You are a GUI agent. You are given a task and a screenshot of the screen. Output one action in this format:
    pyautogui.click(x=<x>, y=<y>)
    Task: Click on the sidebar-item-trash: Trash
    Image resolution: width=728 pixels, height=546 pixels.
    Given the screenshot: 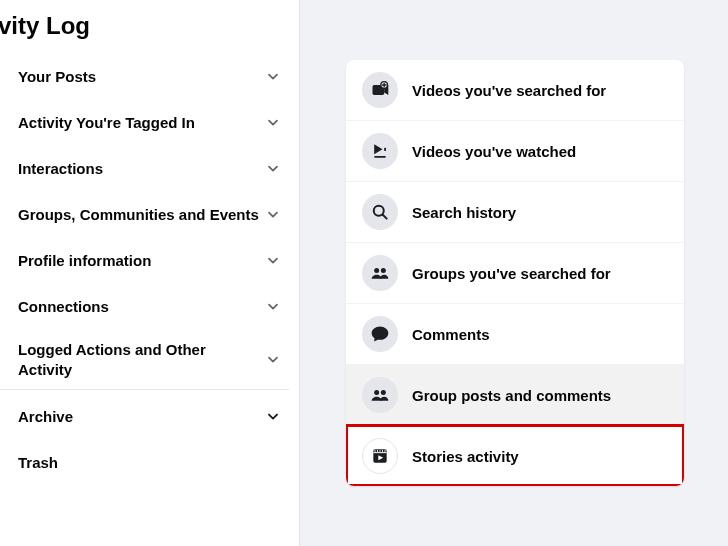 What is the action you would take?
    pyautogui.click(x=144, y=463)
    